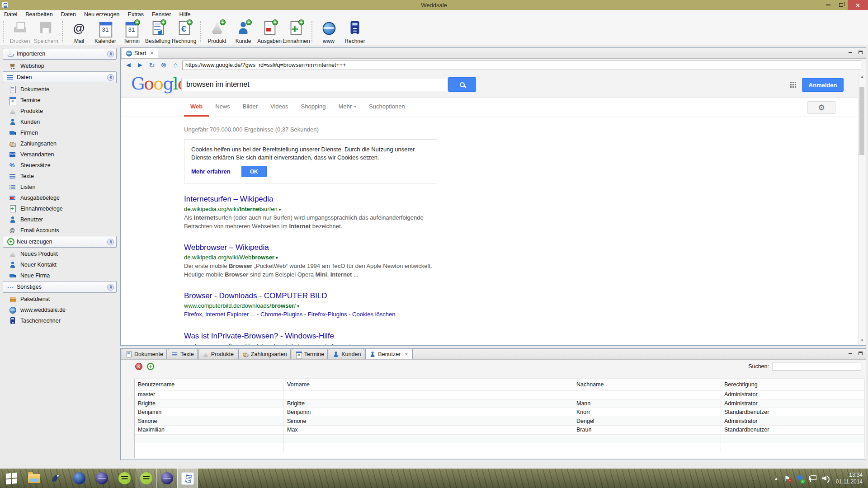 This screenshot has height=488, width=868. What do you see at coordinates (39, 14) in the screenshot?
I see `menu-bearbeiten: Bearbeiten` at bounding box center [39, 14].